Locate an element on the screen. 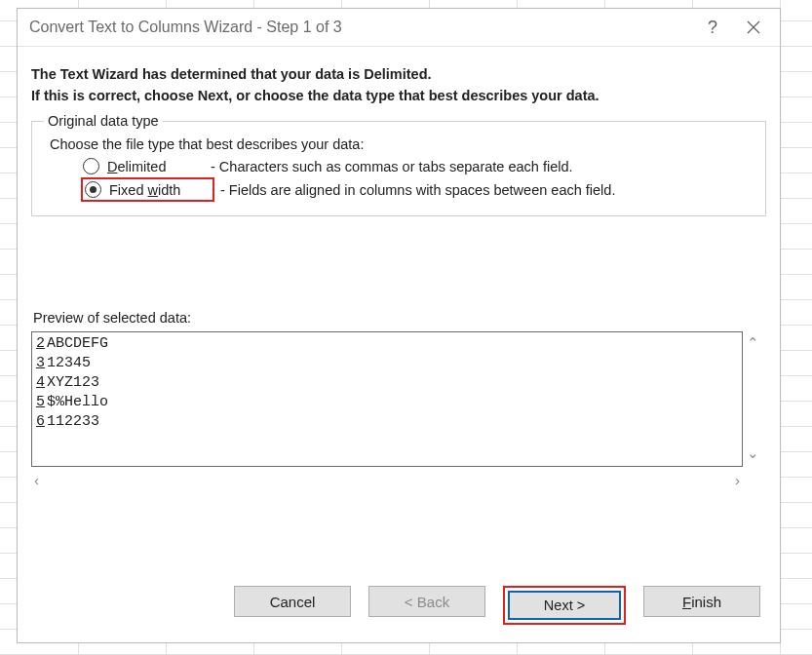 Image resolution: width=812 pixels, height=655 pixels. preview-row-text: XYZ123 is located at coordinates (73, 383).